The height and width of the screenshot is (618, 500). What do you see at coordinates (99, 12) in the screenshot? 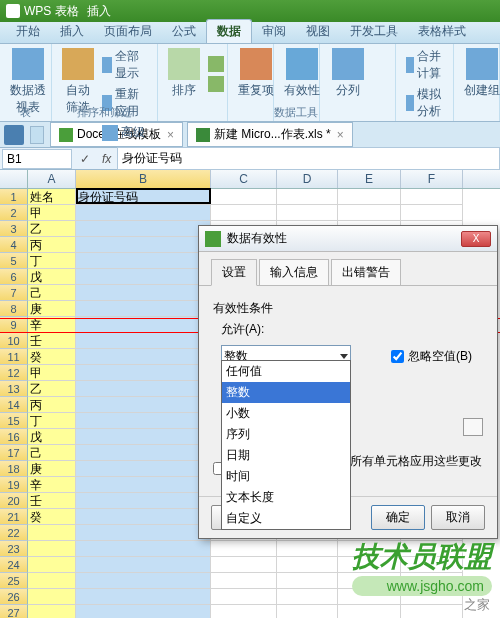
I see `menu-insert-small: 插入` at bounding box center [99, 12].